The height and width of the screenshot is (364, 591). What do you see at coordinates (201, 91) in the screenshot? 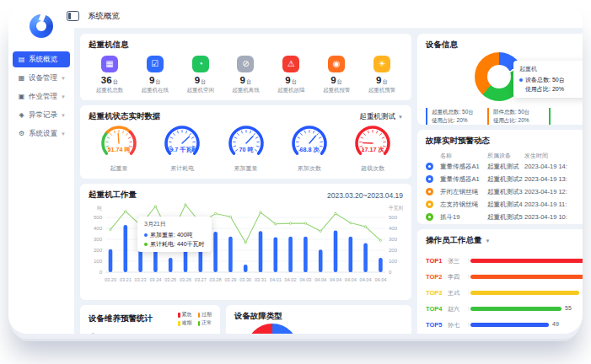
I see `stat-label: 起重机空闲` at bounding box center [201, 91].